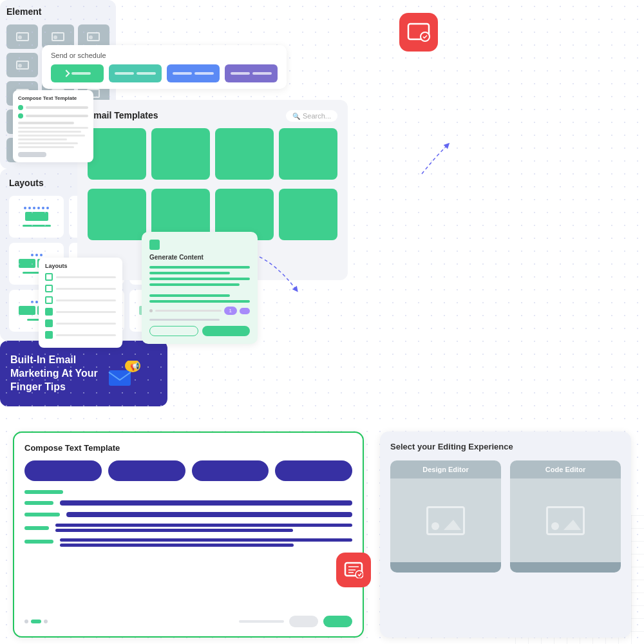 This screenshot has width=644, height=644. Describe the element at coordinates (446, 520) in the screenshot. I see `design-editor-thumbnail` at that location.